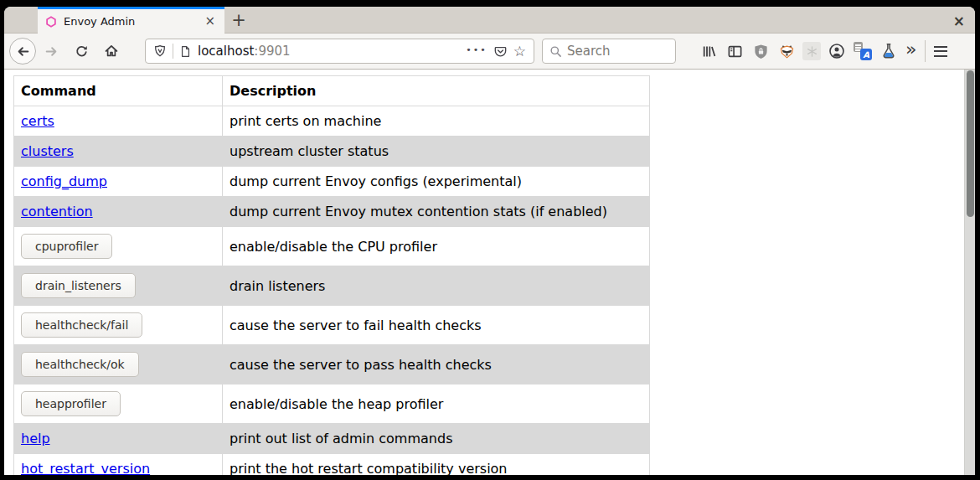 The image size is (980, 480). What do you see at coordinates (709, 52) in the screenshot?
I see `library-icon` at bounding box center [709, 52].